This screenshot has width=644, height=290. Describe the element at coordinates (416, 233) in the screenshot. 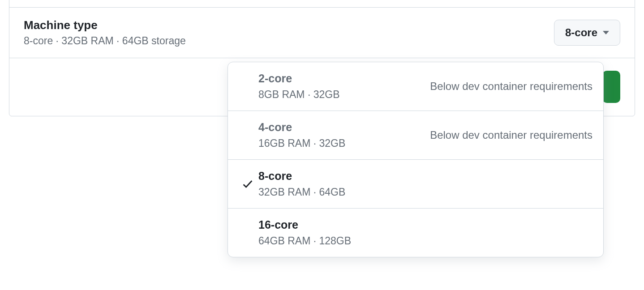

I see `option-16-core: 16-core 64GB RAM · 128GB` at that location.